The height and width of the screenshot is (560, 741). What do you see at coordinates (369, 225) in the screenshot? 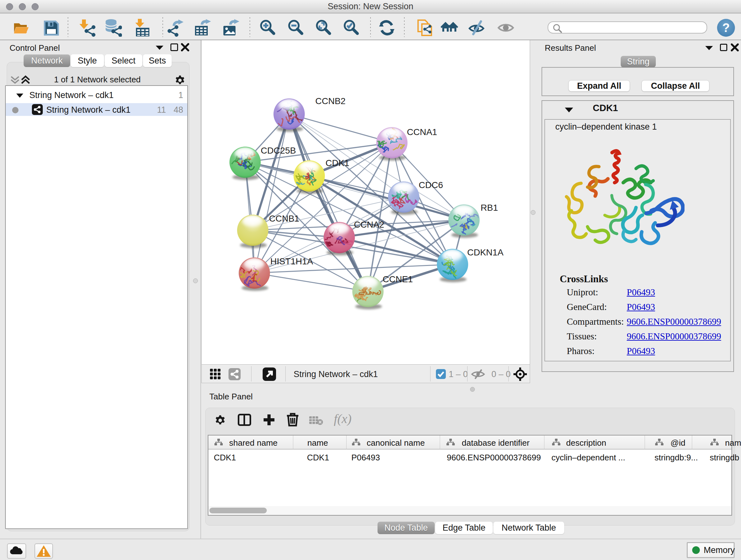
I see `svg-text: CCNA2` at bounding box center [369, 225].